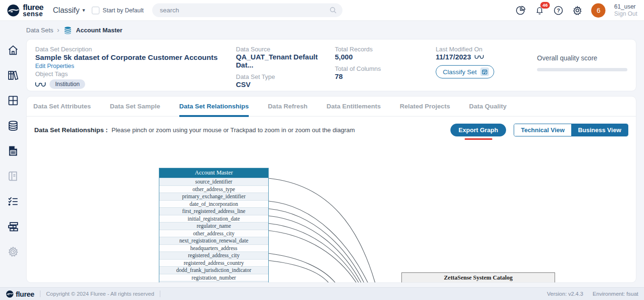 This screenshot has height=300, width=644. What do you see at coordinates (13, 226) in the screenshot?
I see `sidebar-stacked-rows-icon` at bounding box center [13, 226].